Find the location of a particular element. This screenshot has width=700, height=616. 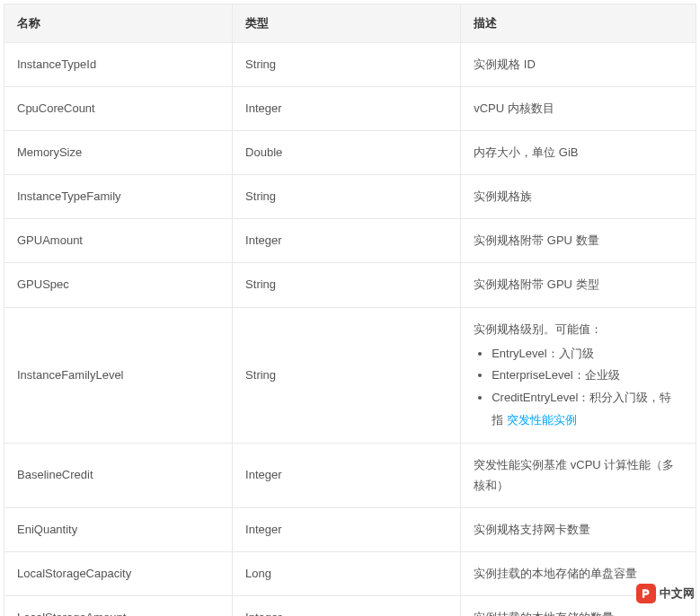

list-item: EntryLevel：入门级 is located at coordinates (588, 354).